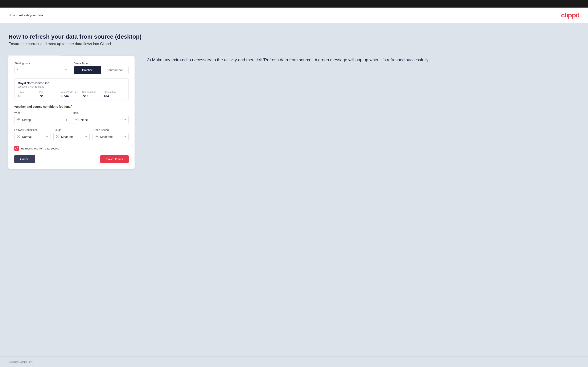  What do you see at coordinates (29, 94) in the screenshot?
I see `course-stat-holes: Holes 18` at bounding box center [29, 94].